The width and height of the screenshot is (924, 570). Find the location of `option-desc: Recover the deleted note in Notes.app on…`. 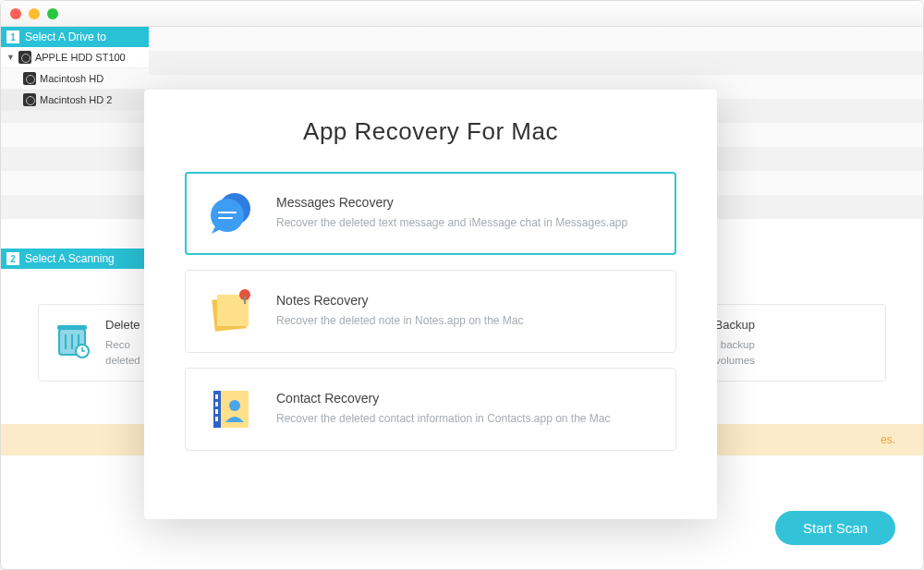

option-desc: Recover the deleted note in Notes.app on… is located at coordinates (400, 321).